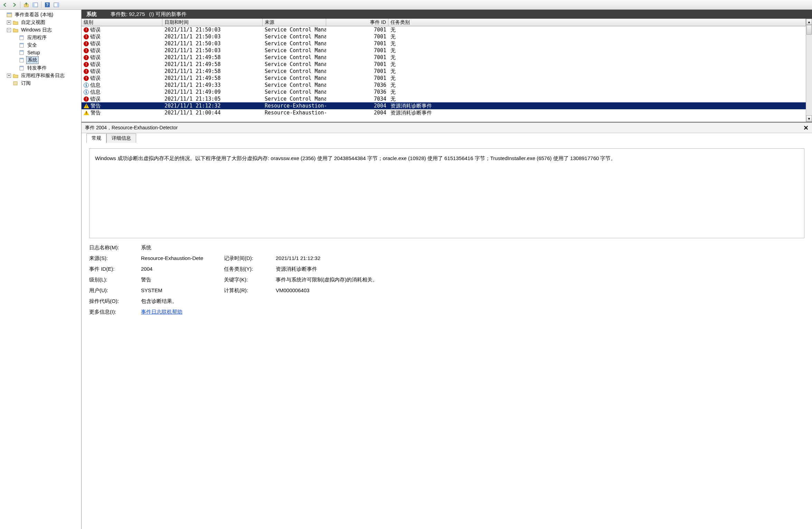 This screenshot has width=812, height=529. Describe the element at coordinates (96, 113) in the screenshot. I see `row-level: 警告` at that location.